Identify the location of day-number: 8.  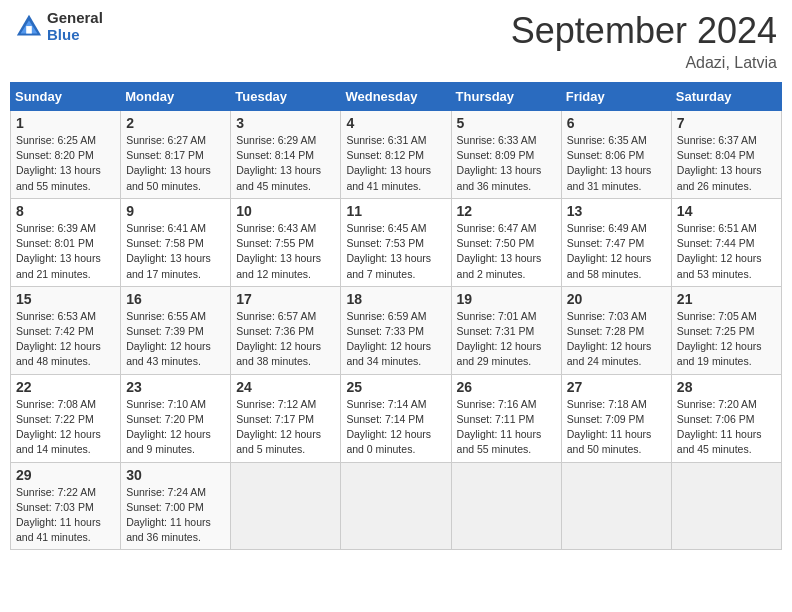
(66, 211).